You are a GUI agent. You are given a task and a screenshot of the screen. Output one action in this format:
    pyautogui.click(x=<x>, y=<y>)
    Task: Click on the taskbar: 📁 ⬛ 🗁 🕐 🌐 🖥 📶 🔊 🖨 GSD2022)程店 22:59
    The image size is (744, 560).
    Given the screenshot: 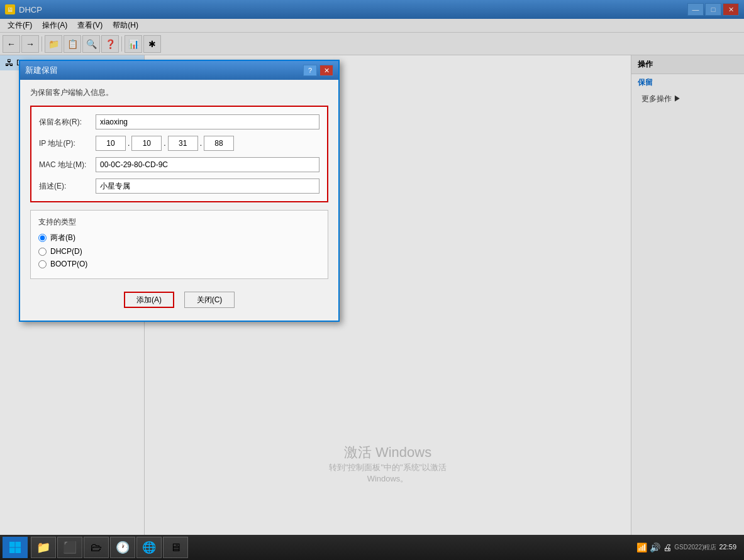 What is the action you would take?
    pyautogui.click(x=372, y=547)
    